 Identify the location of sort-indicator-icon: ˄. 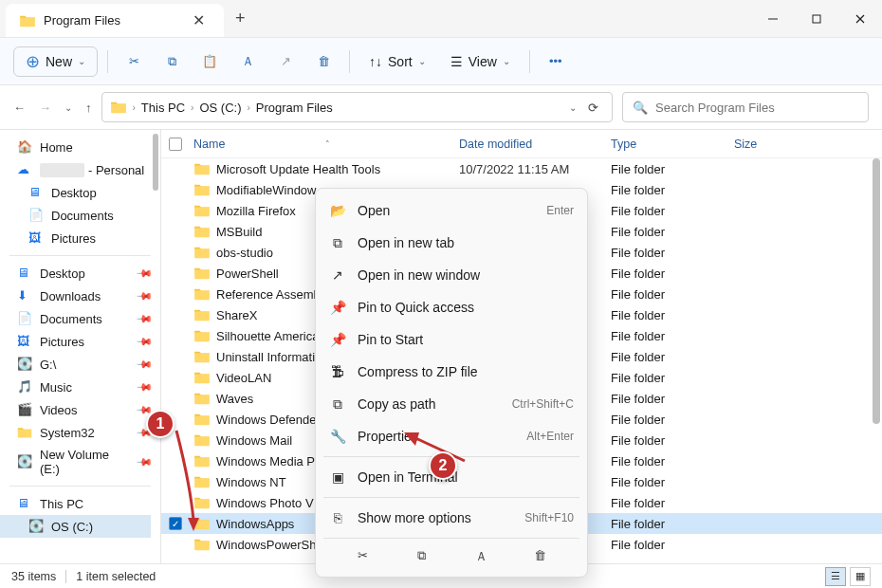
(328, 144).